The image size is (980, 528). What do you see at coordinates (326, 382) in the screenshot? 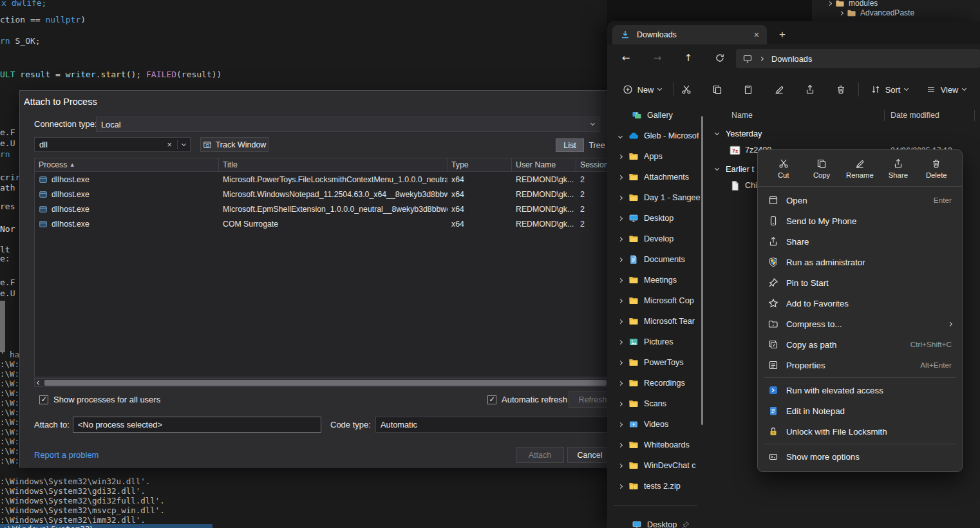
I see `scrollbar-thumb` at bounding box center [326, 382].